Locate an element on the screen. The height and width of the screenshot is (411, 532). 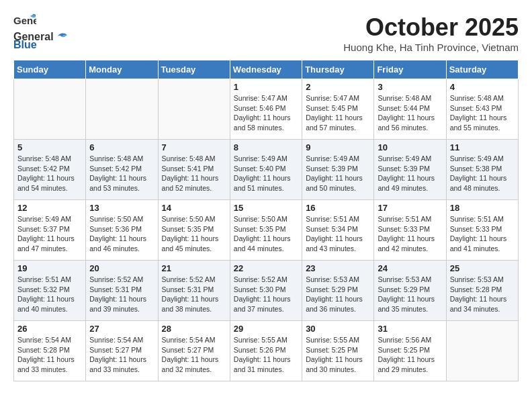
calendar-day-cell: 1Sunrise: 5:47 AM Sunset: 5:46 PM Daylig… is located at coordinates (266, 109).